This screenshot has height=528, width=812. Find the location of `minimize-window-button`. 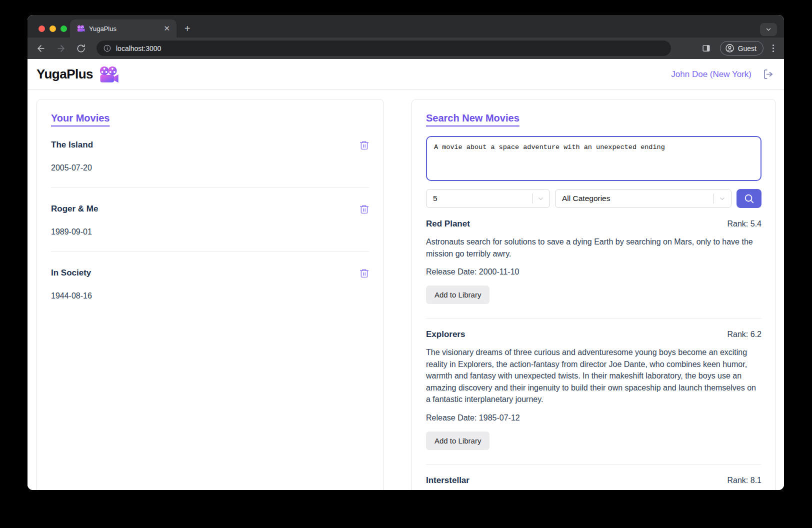

minimize-window-button is located at coordinates (53, 29).